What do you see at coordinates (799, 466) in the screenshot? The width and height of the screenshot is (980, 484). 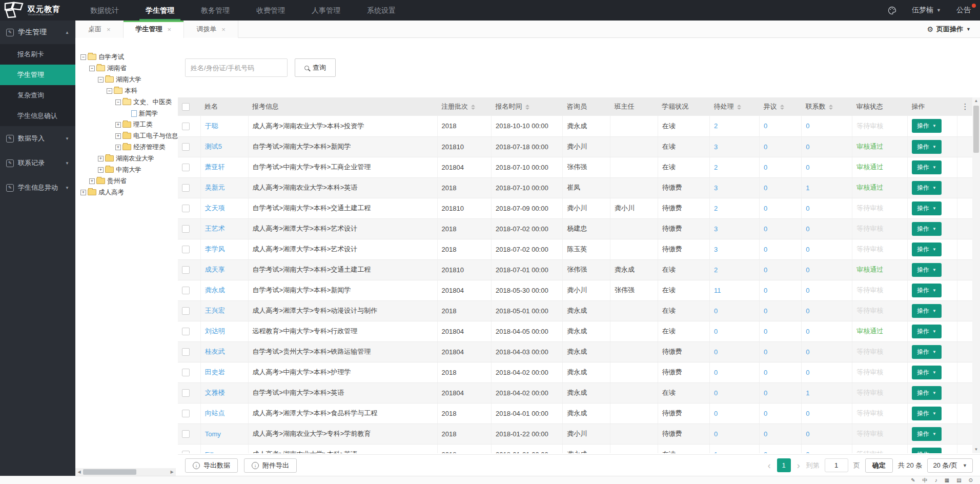 I see `next-page-icon: ›` at bounding box center [799, 466].